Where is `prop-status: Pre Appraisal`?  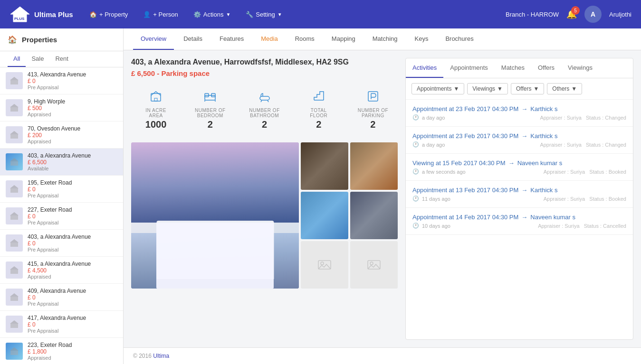
prop-status: Pre Appraisal is located at coordinates (72, 331).